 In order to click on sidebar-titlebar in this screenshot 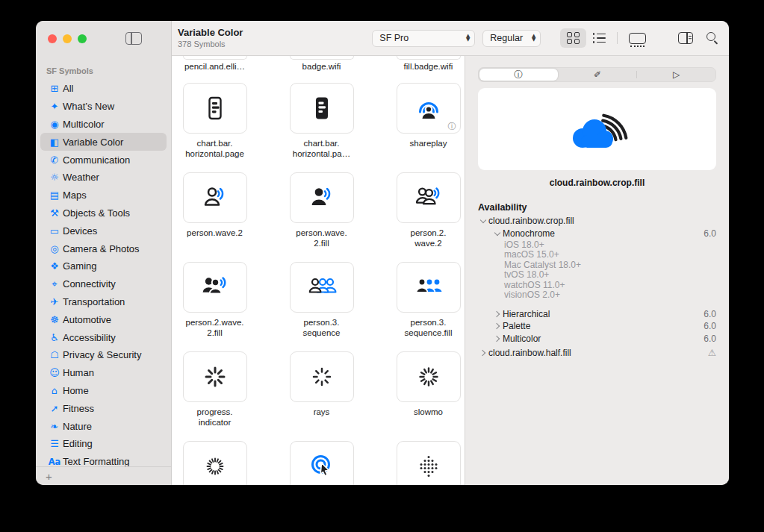, I will do `click(103, 39)`.